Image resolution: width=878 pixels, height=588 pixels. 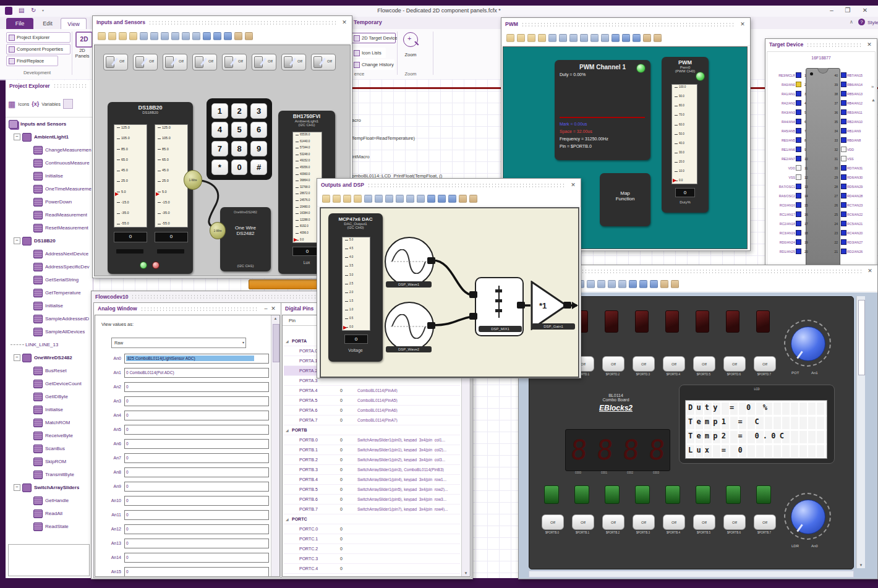 What do you see at coordinates (258, 130) in the screenshot?
I see `keypad-key: 6` at bounding box center [258, 130].